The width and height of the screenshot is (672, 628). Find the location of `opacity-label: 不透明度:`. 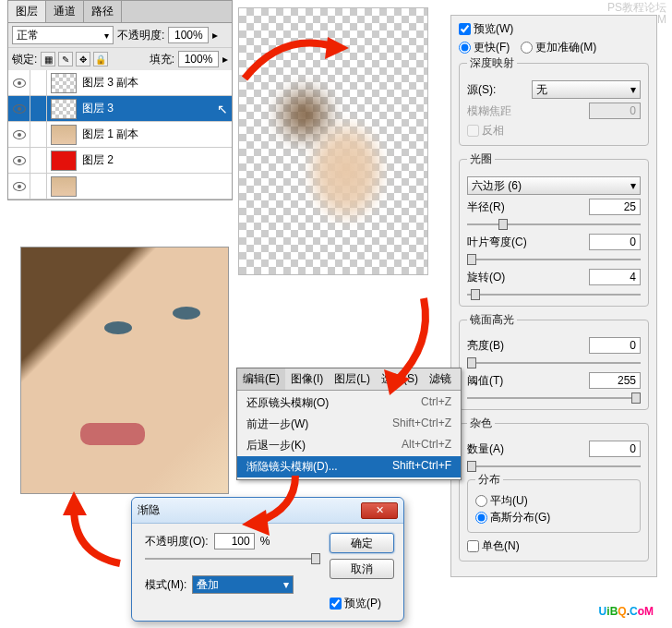

opacity-label: 不透明度: is located at coordinates (140, 35).